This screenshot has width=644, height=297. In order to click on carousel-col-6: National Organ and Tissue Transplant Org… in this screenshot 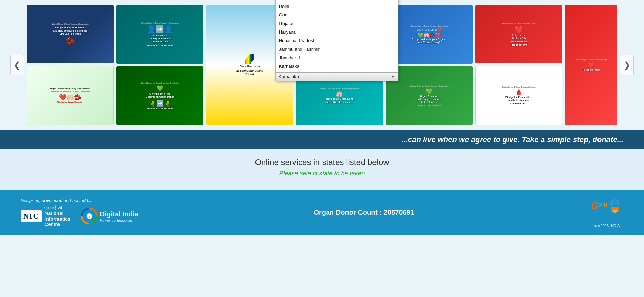, I will do `click(519, 65)`.